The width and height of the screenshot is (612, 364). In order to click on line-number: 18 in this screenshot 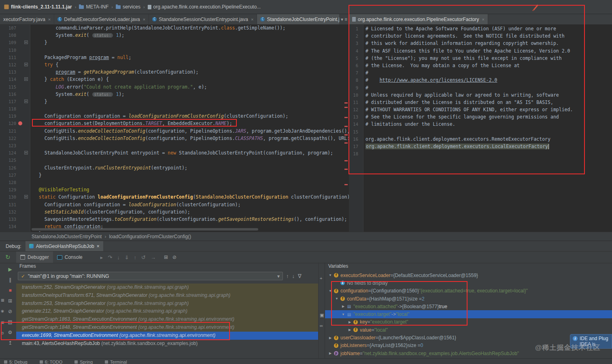, I will do `click(355, 154)`.